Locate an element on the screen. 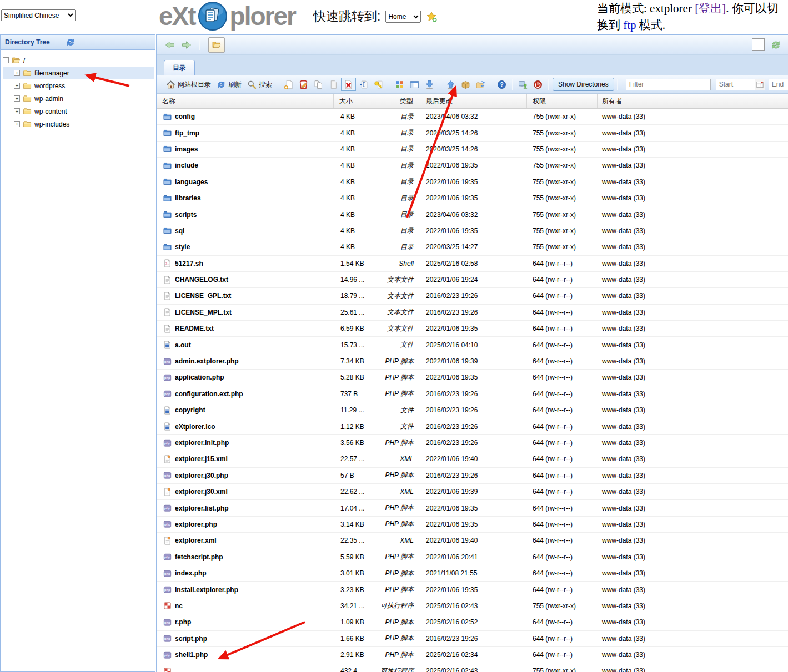 Image resolution: width=788 pixels, height=672 pixels. file-name: include is located at coordinates (187, 165).